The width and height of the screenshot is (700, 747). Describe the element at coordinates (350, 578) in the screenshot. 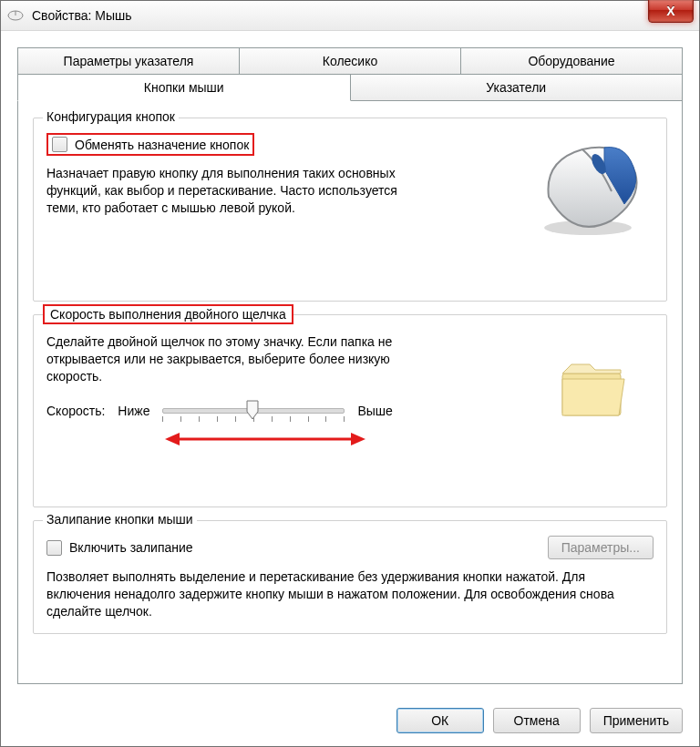

I see `group-clicklock: Залипание кнопки мыши Включить залипание…` at that location.